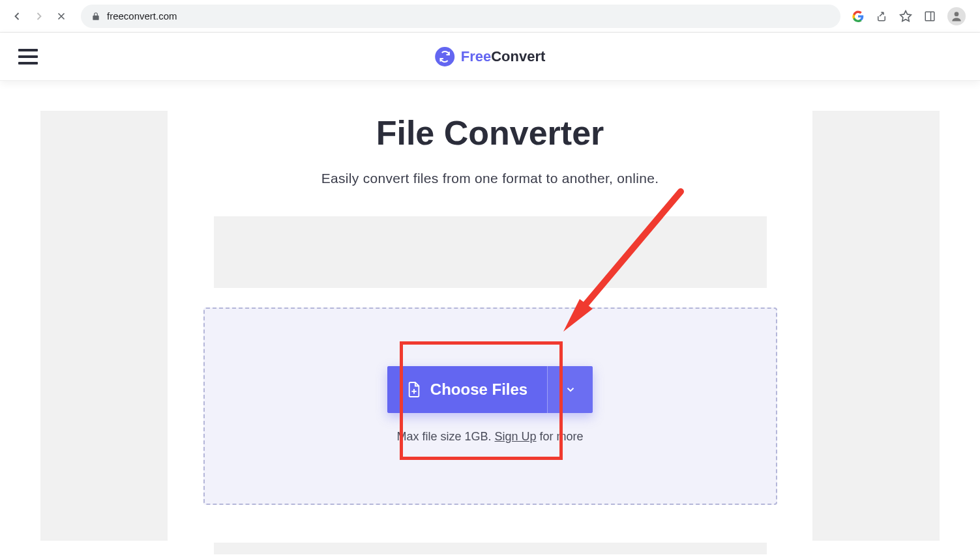  I want to click on share-icon, so click(882, 16).